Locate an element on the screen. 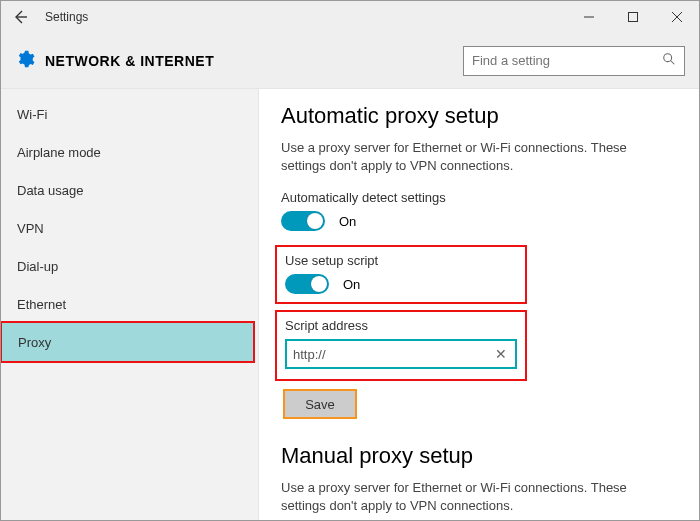  sidebar-item-vpn: VPN is located at coordinates (130, 228).